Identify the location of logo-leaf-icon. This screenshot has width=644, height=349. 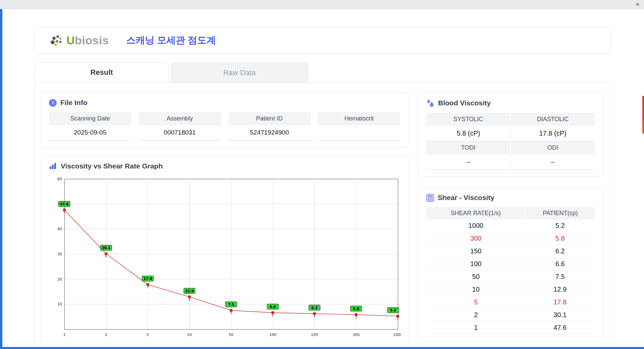
(57, 40).